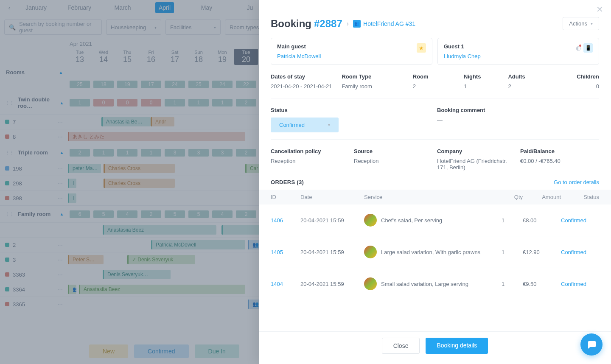  Describe the element at coordinates (435, 252) in the screenshot. I see `order-row: 1405 20-04-2021 15:59 Large salad variat…` at that location.